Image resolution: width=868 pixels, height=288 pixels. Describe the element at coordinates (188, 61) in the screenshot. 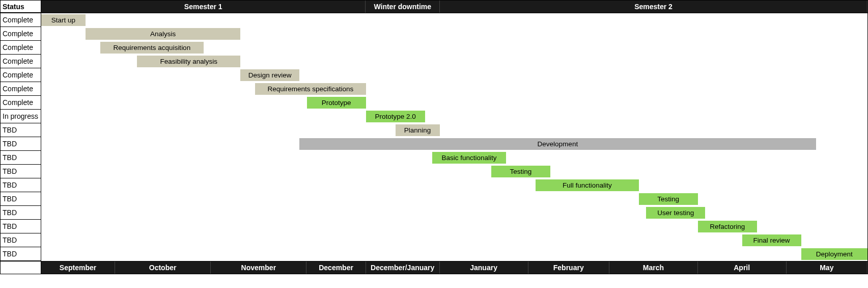

I see `gantt-bar: Feasibility analysis` at that location.